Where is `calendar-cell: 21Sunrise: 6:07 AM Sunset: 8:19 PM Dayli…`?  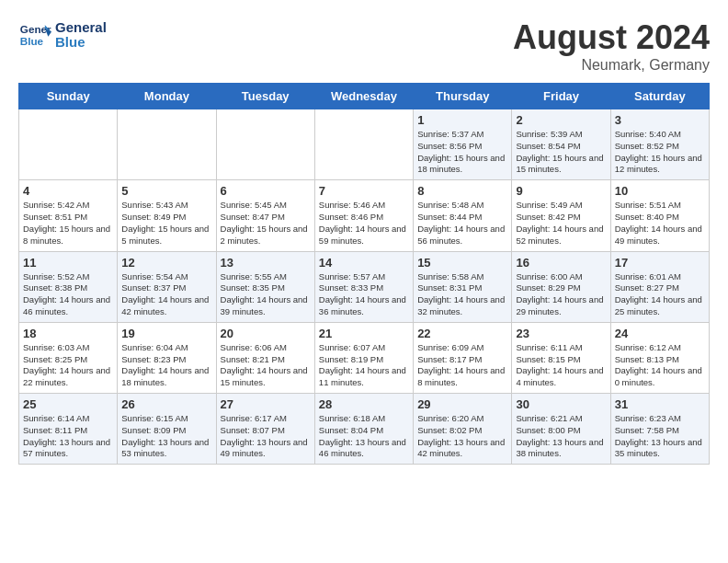
calendar-cell: 21Sunrise: 6:07 AM Sunset: 8:19 PM Dayli… is located at coordinates (364, 357).